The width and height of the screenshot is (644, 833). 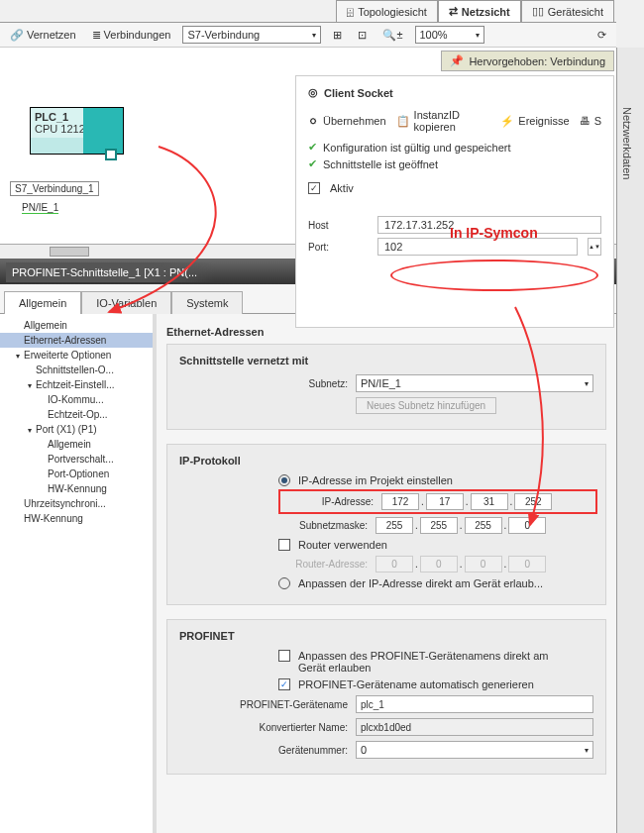 I want to click on device-icon: ▯▯, so click(x=538, y=12).